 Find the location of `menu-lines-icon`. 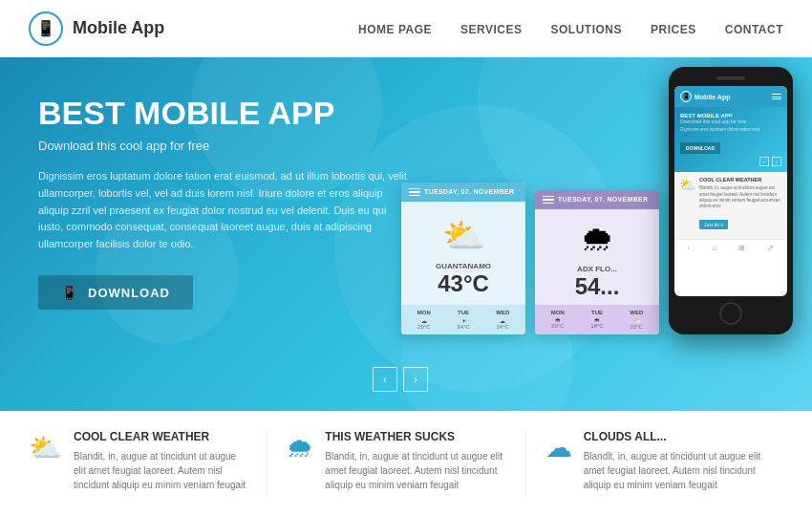

menu-lines-icon is located at coordinates (415, 193).